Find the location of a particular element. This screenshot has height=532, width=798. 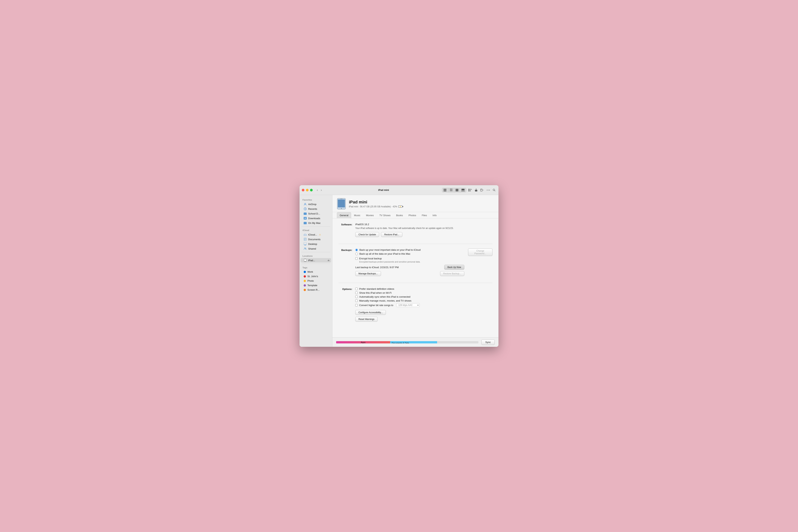

sync-button: Sync is located at coordinates (488, 342).